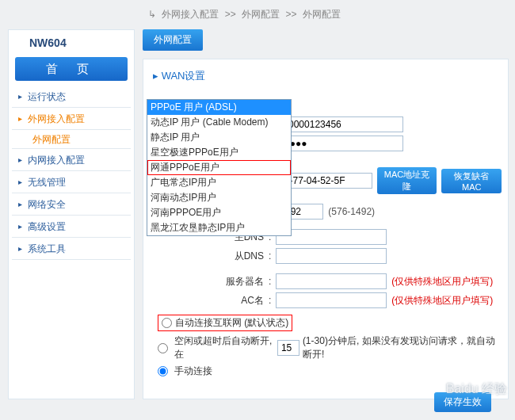  What do you see at coordinates (352, 212) in the screenshot?
I see `mtu-hint: (576-1492)` at bounding box center [352, 212].